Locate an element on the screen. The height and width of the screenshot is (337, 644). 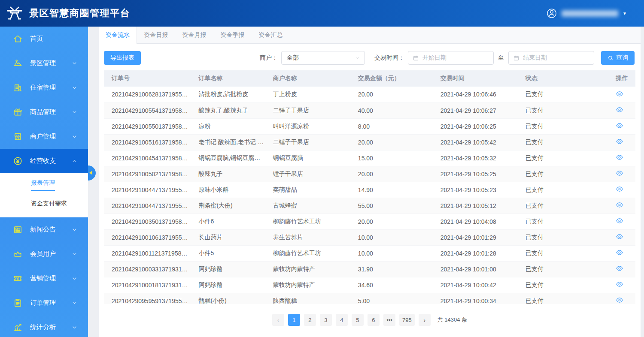
tab-2: 资金月报 is located at coordinates (194, 35).